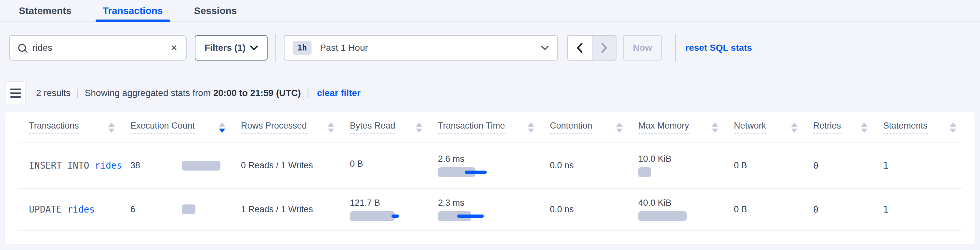 This screenshot has width=980, height=250. Describe the element at coordinates (74, 127) in the screenshot. I see `column-header-transactions: Transactions` at that location.